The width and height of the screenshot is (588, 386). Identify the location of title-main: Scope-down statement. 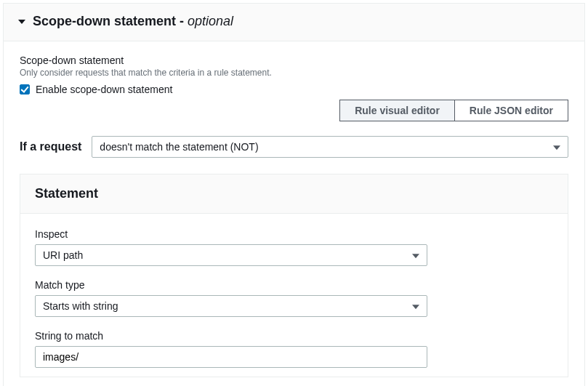
(105, 21).